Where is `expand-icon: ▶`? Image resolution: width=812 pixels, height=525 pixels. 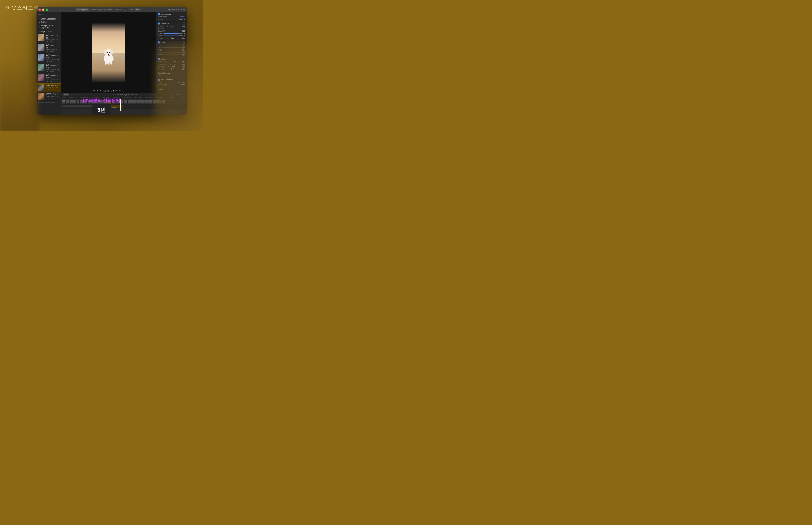 expand-icon: ▶ is located at coordinates (40, 27).